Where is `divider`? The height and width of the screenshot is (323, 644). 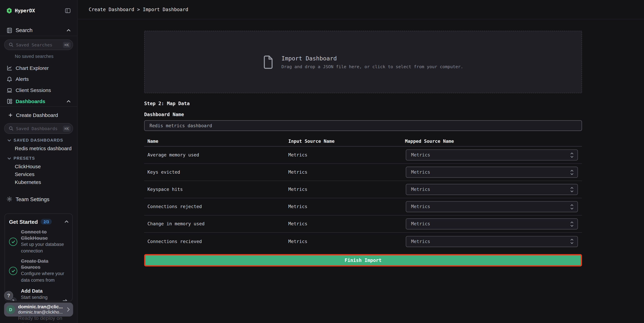
divider is located at coordinates (38, 36).